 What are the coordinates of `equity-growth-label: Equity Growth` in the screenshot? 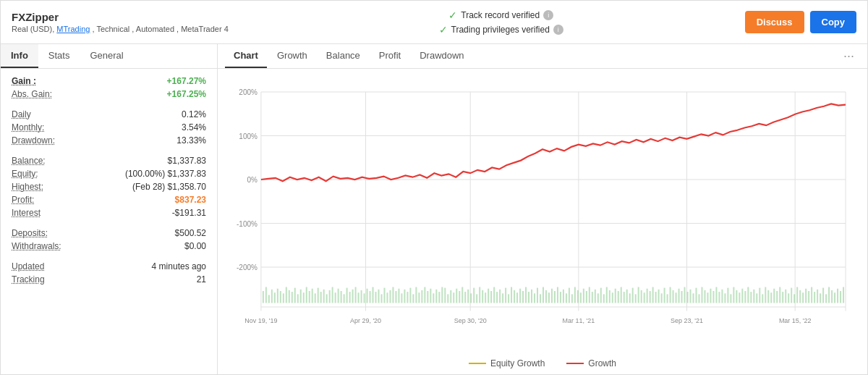 It's located at (518, 363).